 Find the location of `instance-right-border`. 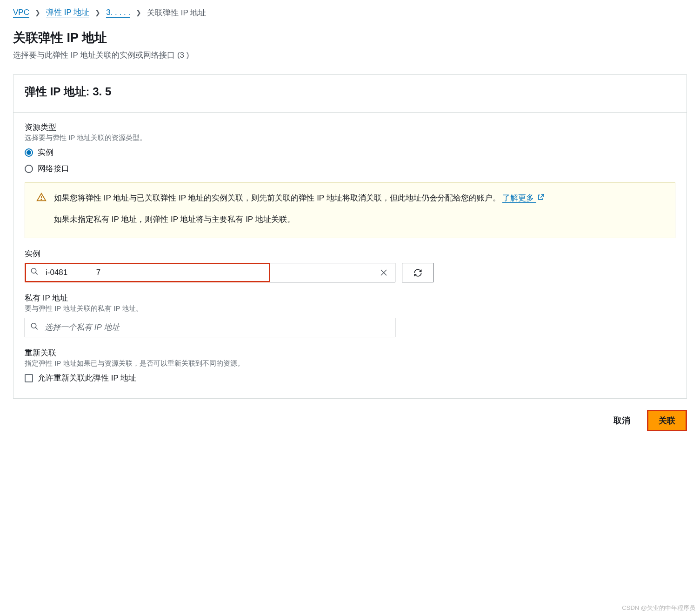

instance-right-border is located at coordinates (333, 273).